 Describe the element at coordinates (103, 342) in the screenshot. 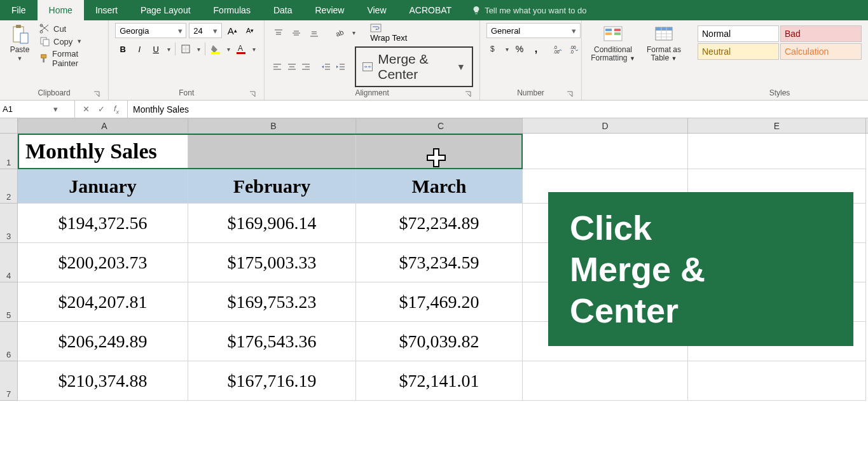

I see `cell-a6: $206,249.89` at that location.